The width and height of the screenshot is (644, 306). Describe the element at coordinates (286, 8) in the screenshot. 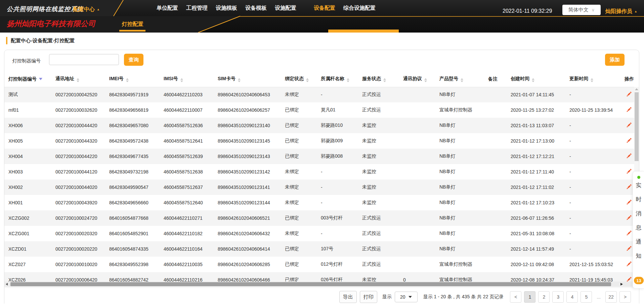

I see `nav-item: 设施配置` at that location.